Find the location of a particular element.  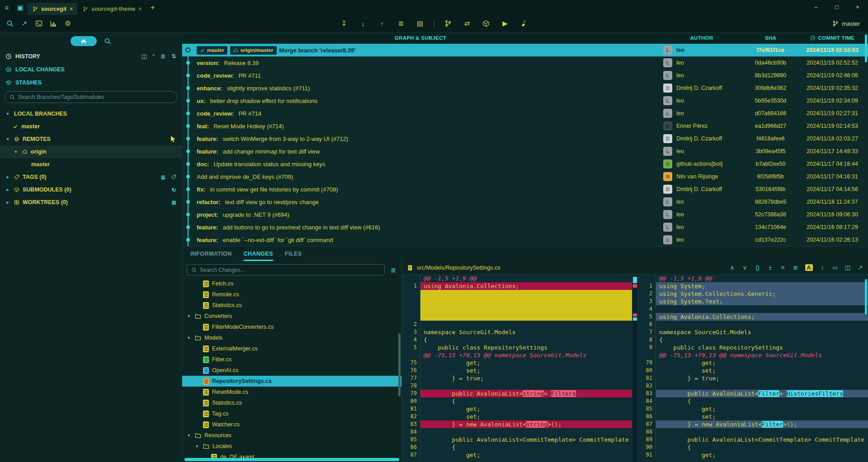

archive-icon is located at coordinates (486, 23).